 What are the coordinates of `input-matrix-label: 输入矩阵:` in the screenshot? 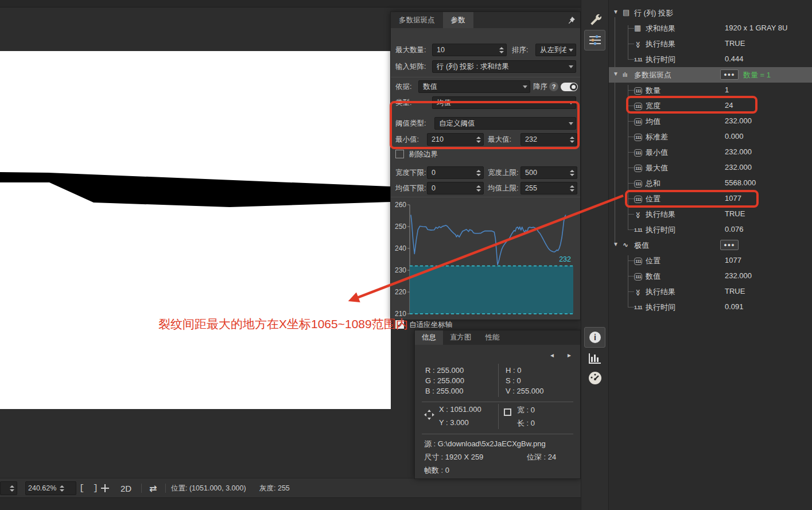 It's located at (411, 67).